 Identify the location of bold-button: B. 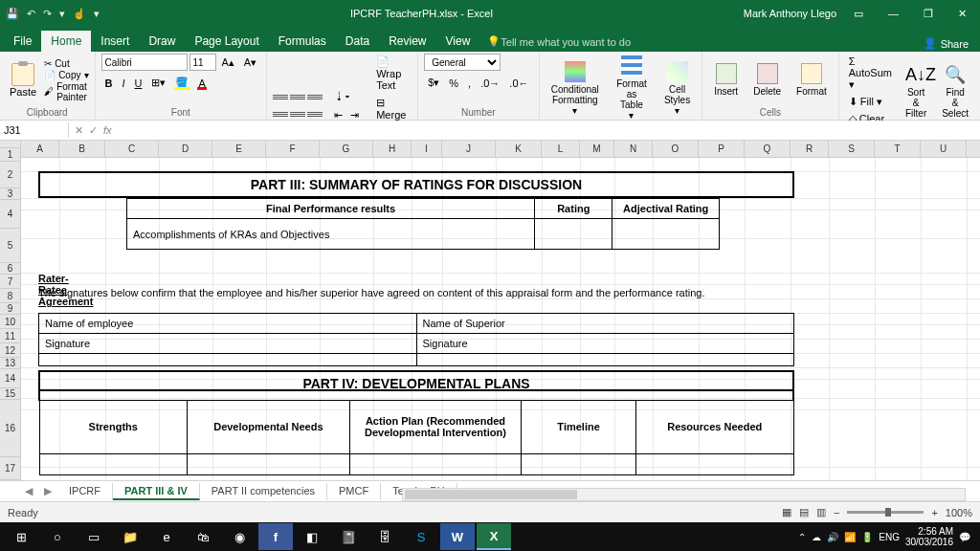
(109, 83).